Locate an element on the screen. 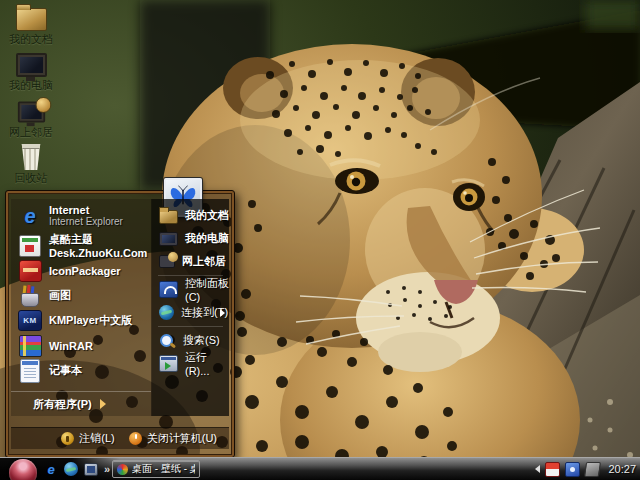  desktop-icon-recycle-bin: 回收站 is located at coordinates (31, 162).